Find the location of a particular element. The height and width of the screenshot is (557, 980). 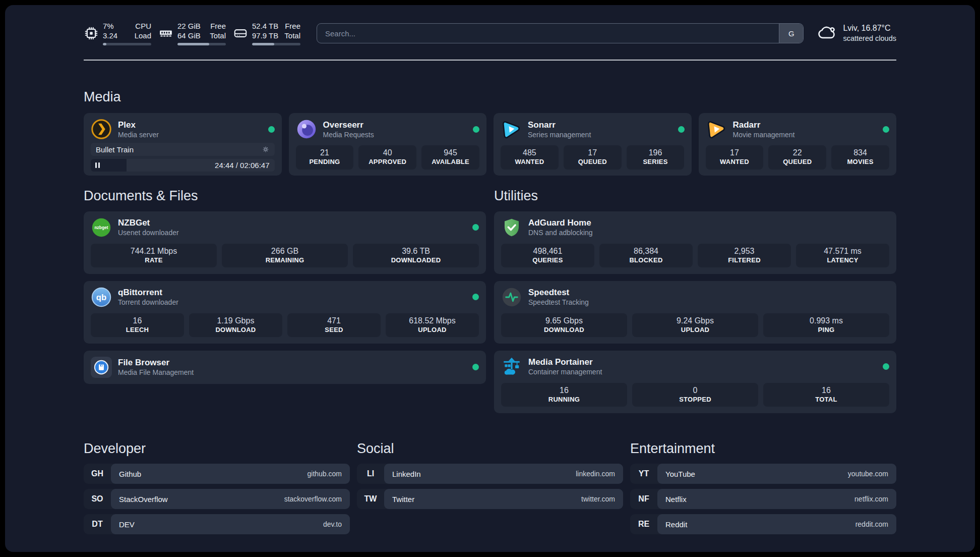

section-title-documents: Documents & Files is located at coordinates (285, 196).